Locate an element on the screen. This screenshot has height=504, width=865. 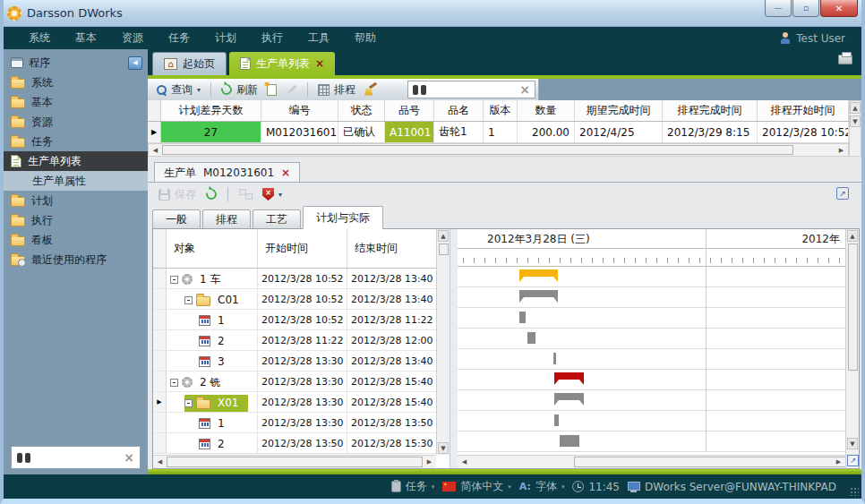
flow-button is located at coordinates (245, 194).